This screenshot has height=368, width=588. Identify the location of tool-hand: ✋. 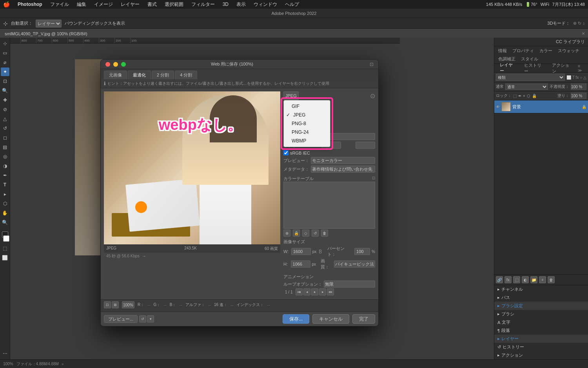
(5, 213).